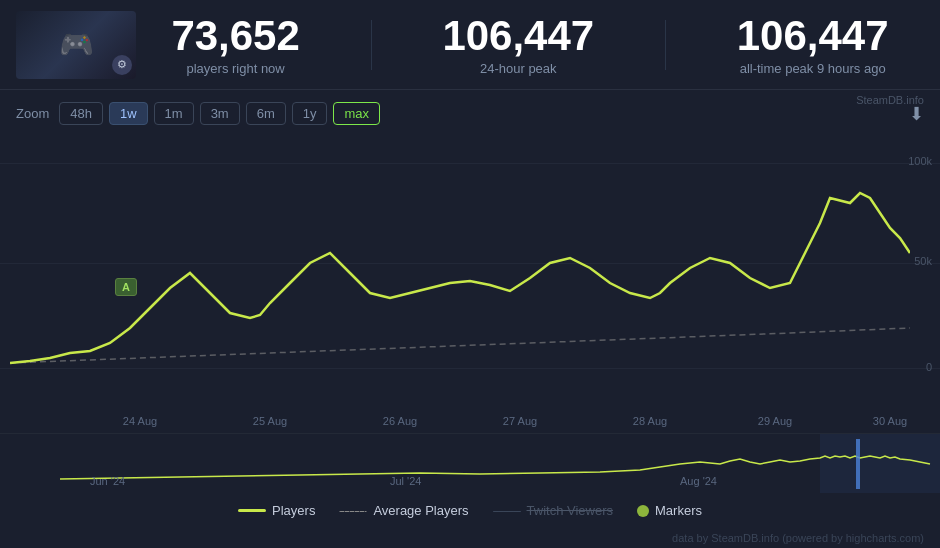 The height and width of the screenshot is (548, 940). I want to click on annotation-marker: A, so click(126, 287).